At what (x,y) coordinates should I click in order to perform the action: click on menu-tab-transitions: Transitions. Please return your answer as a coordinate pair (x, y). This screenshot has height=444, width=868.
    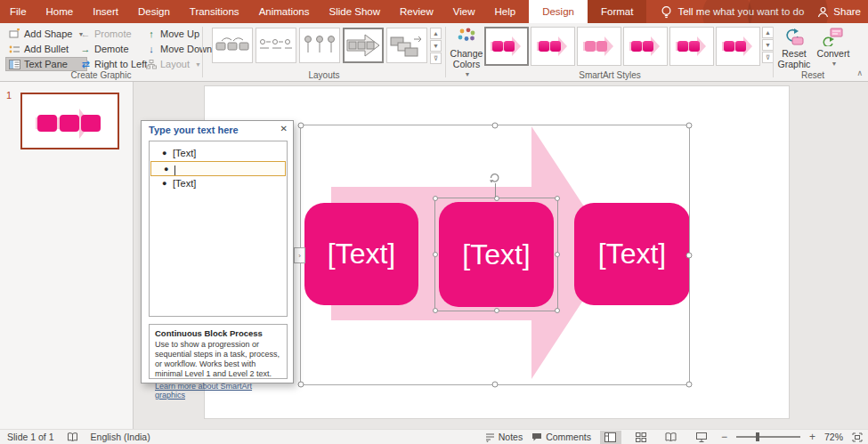
    Looking at the image, I should click on (215, 12).